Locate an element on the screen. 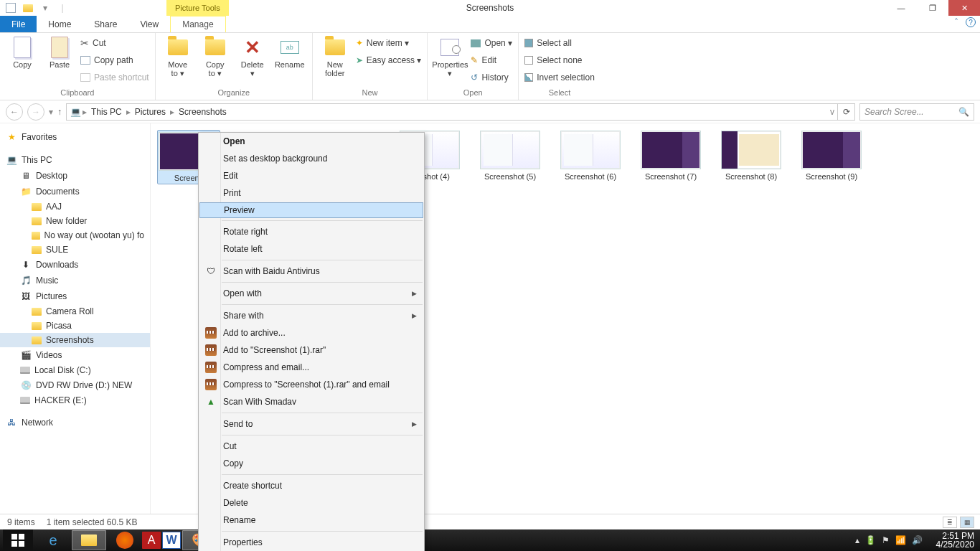 This screenshot has height=551, width=980. up-button: ↑ is located at coordinates (60, 112).